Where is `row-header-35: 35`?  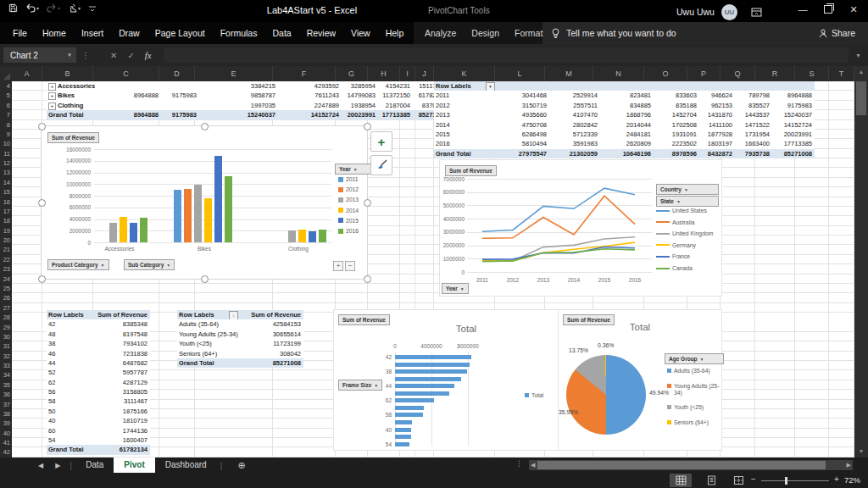
row-header-35: 35 is located at coordinates (5, 385).